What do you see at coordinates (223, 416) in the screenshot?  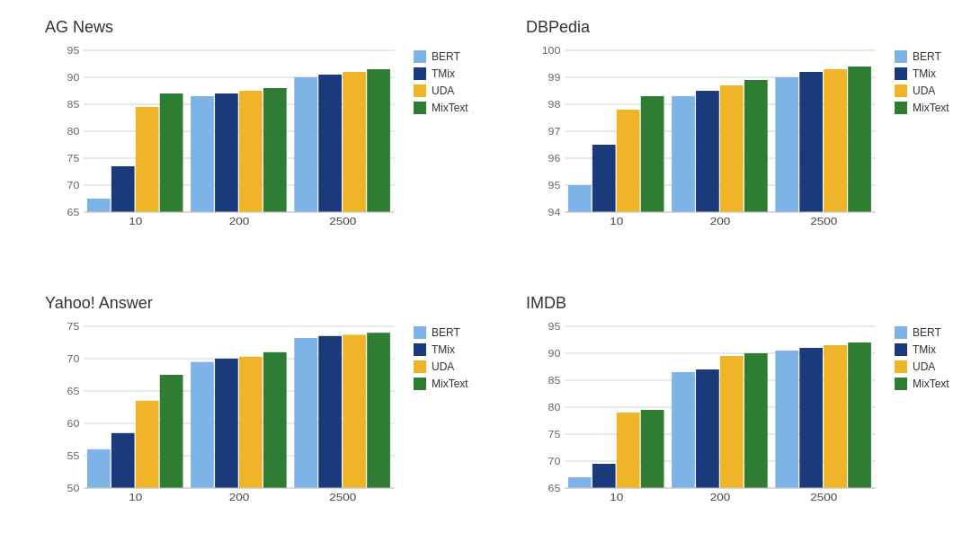 I see `chart-svg-yahoo-answer: 505560657075102002500` at bounding box center [223, 416].